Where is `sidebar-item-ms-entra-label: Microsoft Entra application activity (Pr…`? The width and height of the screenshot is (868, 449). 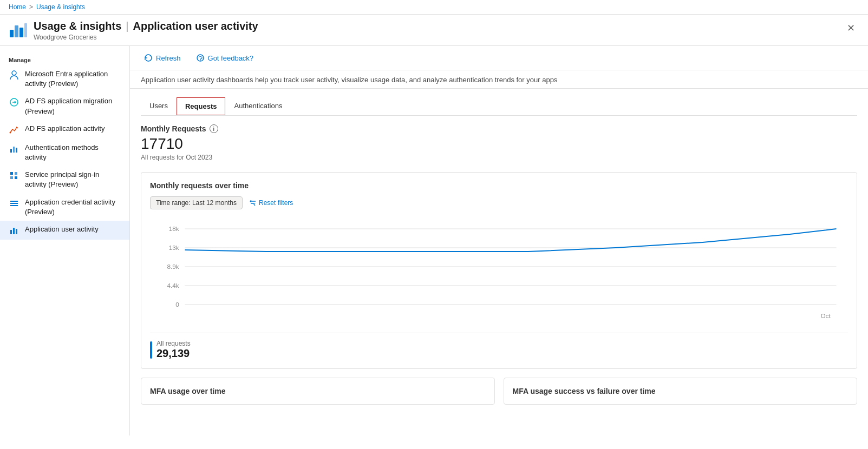
sidebar-item-ms-entra-label: Microsoft Entra application activity (Pr… is located at coordinates (73, 79).